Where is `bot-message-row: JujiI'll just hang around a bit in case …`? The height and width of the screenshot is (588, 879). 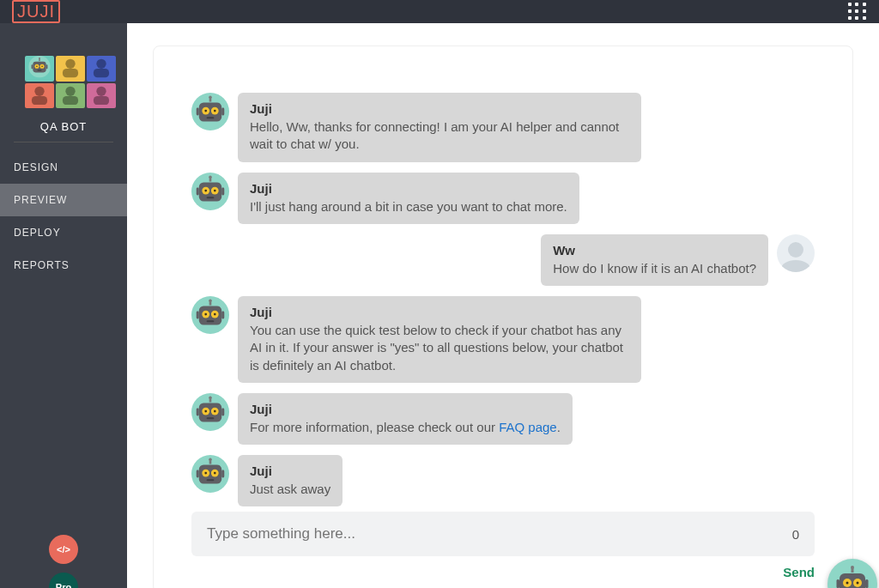 bot-message-row: JujiI'll just hang around a bit in case … is located at coordinates (503, 198).